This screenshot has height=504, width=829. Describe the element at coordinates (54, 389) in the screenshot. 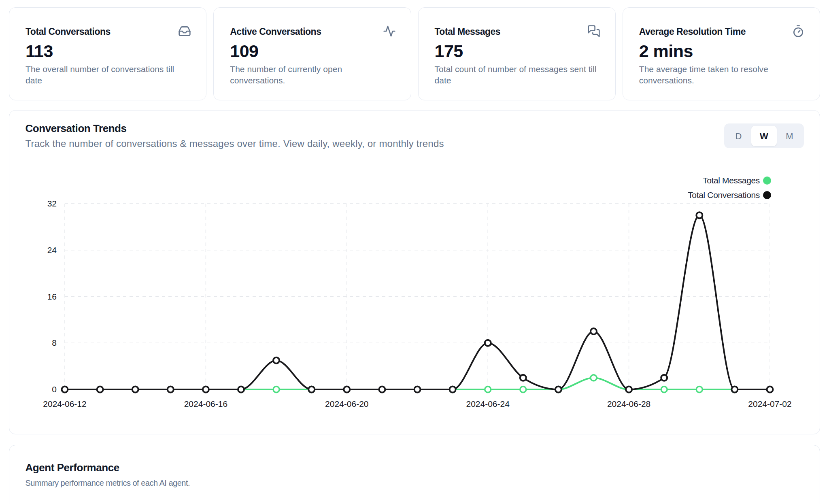

I see `svg-text: 0` at that location.